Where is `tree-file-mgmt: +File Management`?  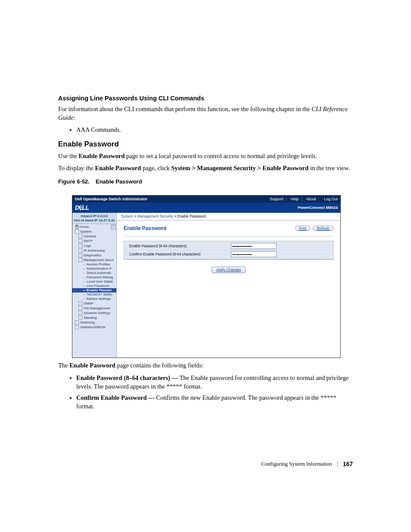 tree-file-mgmt: +File Management is located at coordinates (94, 308).